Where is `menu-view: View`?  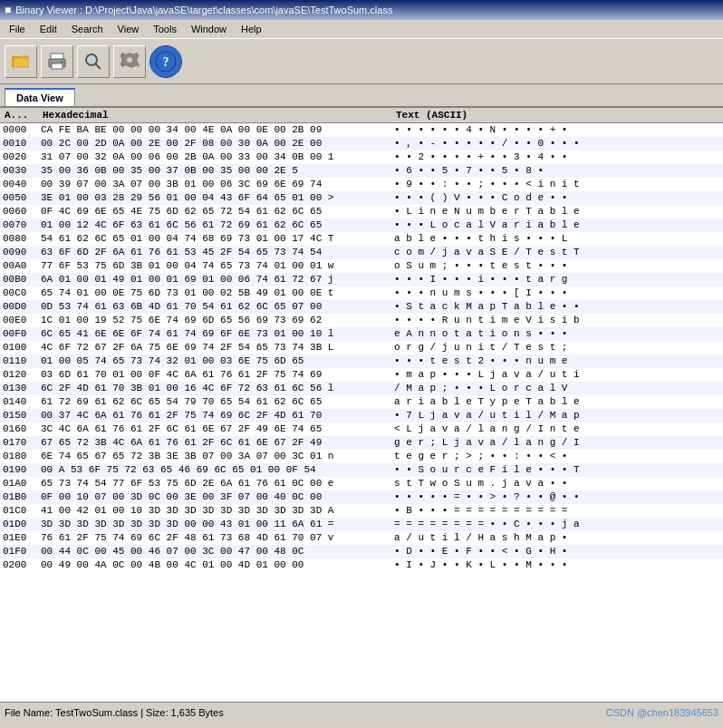 menu-view: View is located at coordinates (129, 29).